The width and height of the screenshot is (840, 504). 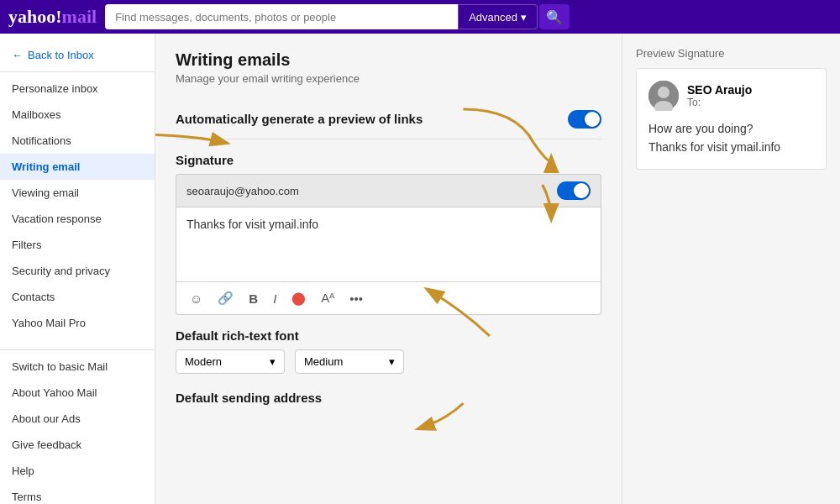 What do you see at coordinates (388, 244) in the screenshot?
I see `signature-editor: Thanks for visit ymail.info` at bounding box center [388, 244].